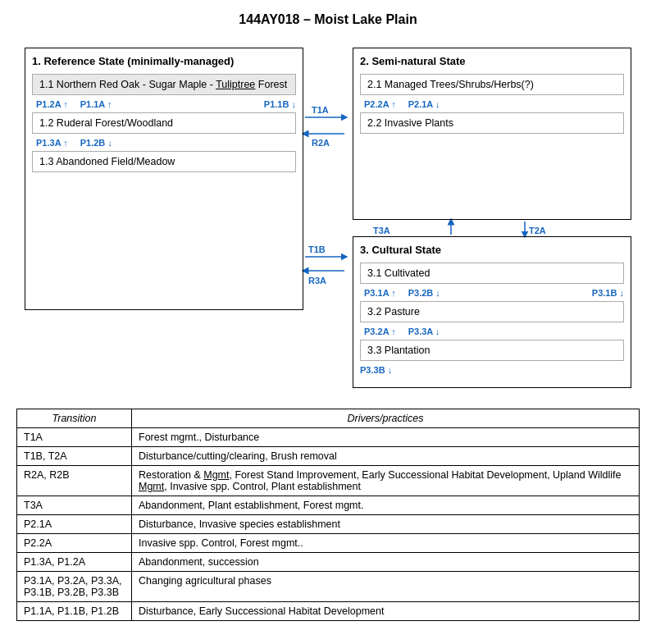  Describe the element at coordinates (164, 61) in the screenshot. I see `ref-state-title: 1. Reference State (minimally-managed)` at that location.